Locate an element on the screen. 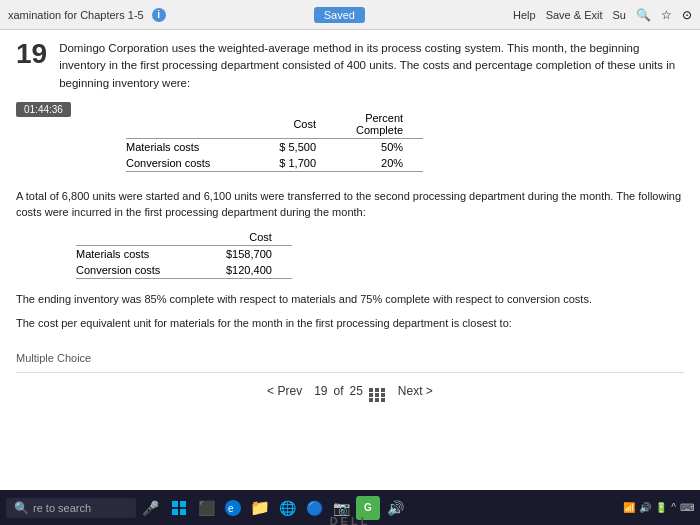  submit-link: Su is located at coordinates (620, 15).